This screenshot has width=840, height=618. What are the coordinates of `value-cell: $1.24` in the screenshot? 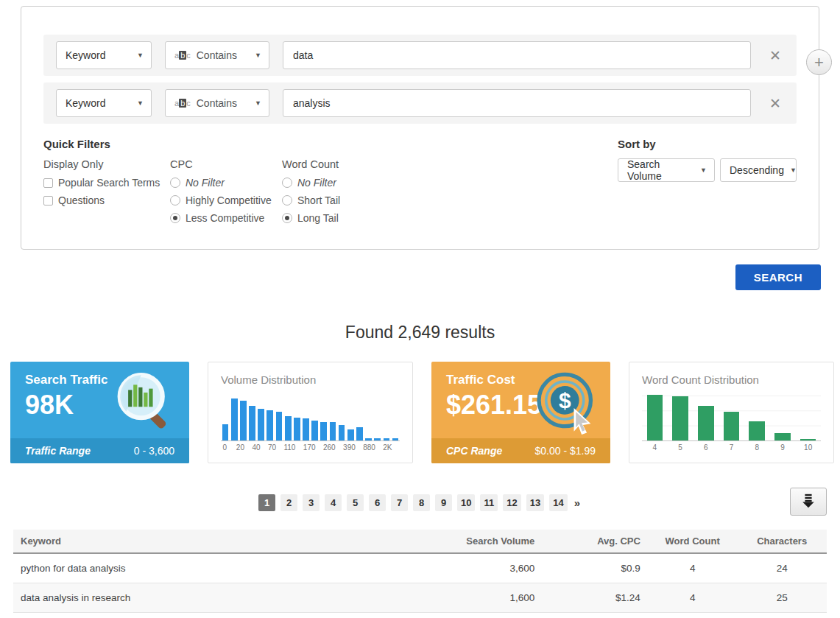 It's located at (595, 598).